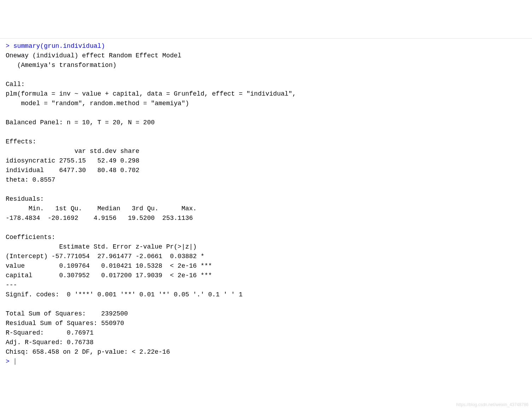 This screenshot has height=410, width=532. Describe the element at coordinates (50, 342) in the screenshot. I see `adj-r-squared: Adj. R-Squared: 0.76738` at that location.